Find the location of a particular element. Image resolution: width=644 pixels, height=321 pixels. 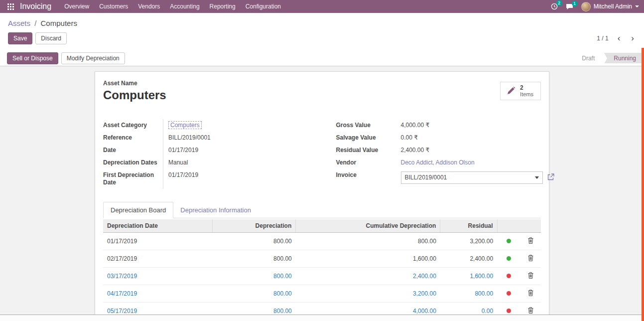

breadcrumb: Assets / Computers is located at coordinates (322, 21).